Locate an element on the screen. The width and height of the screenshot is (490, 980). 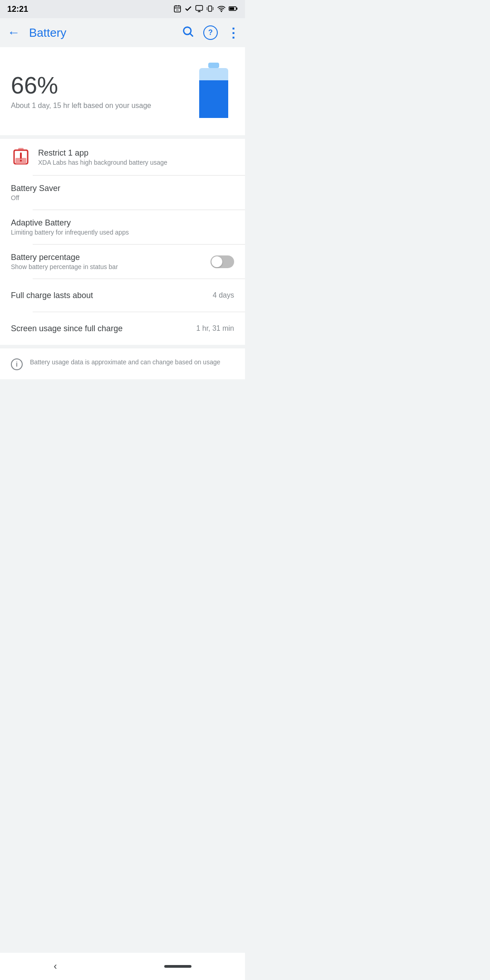
screen-usage-item: Screen usage since full charge 1 hr, 31 … is located at coordinates (122, 328).